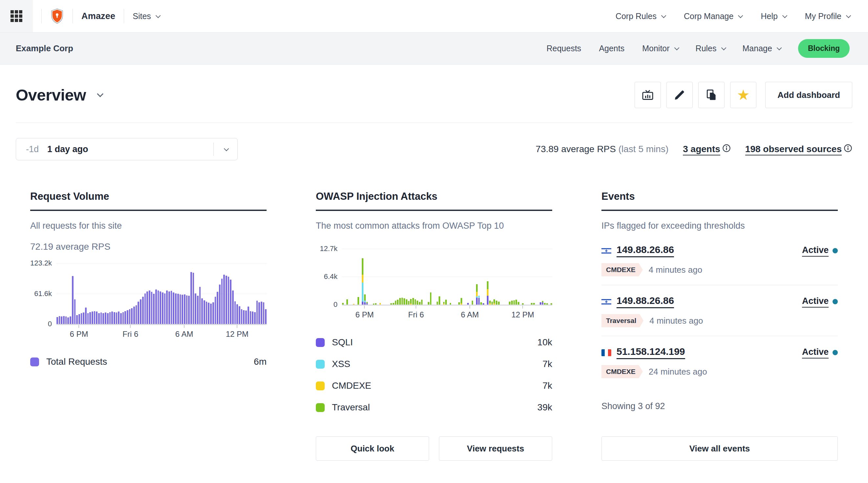 The image size is (868, 483). What do you see at coordinates (773, 16) in the screenshot?
I see `help-dropdown: Help` at bounding box center [773, 16].